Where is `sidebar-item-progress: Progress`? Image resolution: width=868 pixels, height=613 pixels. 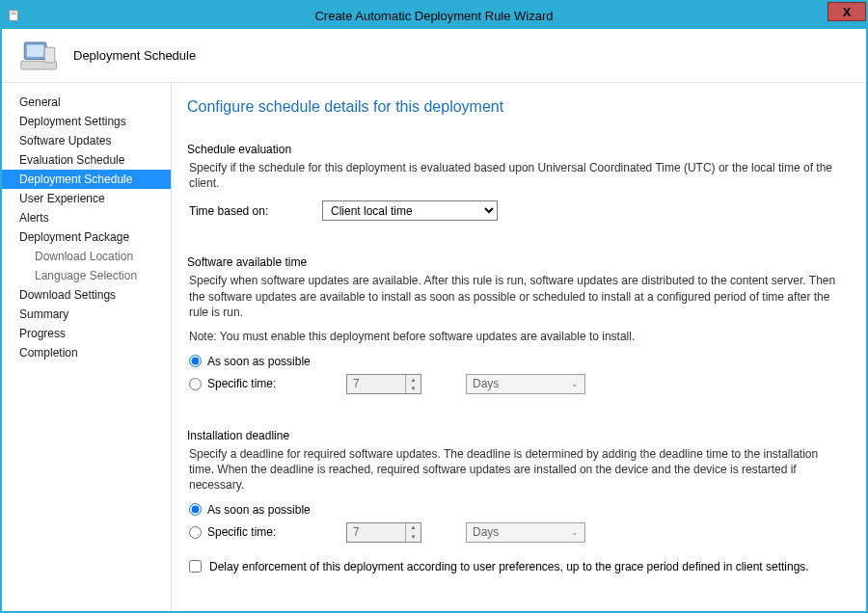
sidebar-item-progress: Progress is located at coordinates (87, 333).